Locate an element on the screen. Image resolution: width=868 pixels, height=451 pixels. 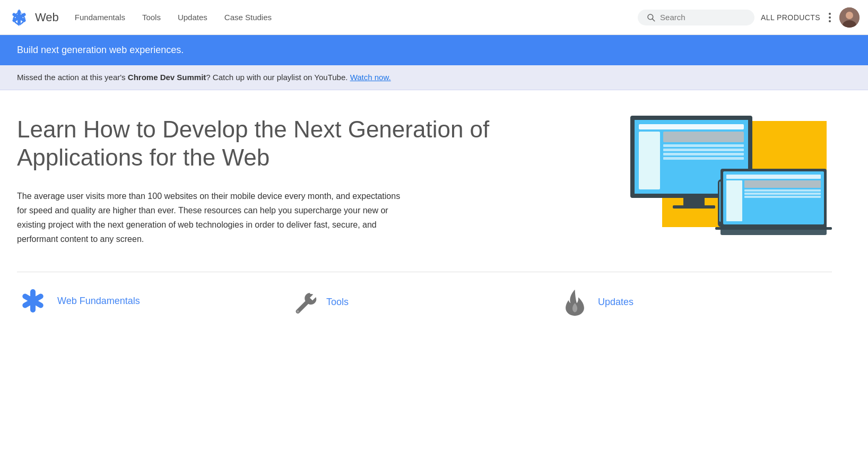
avatar-image is located at coordinates (849, 18).